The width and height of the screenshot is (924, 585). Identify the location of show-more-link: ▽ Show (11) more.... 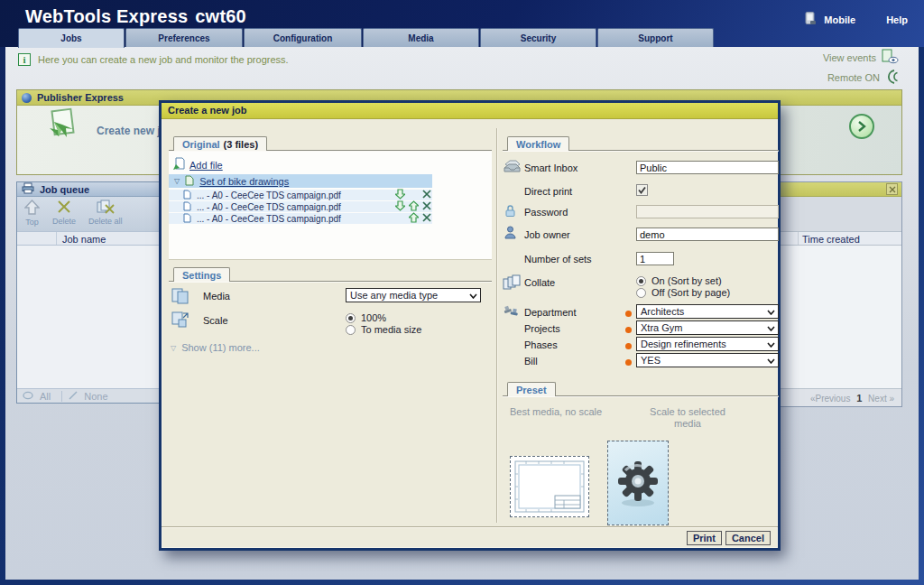
(215, 348).